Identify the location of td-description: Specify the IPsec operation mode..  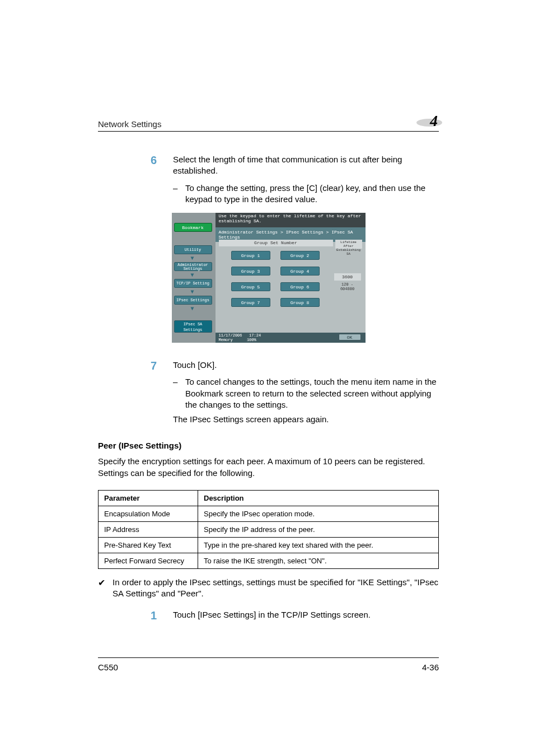
(318, 514).